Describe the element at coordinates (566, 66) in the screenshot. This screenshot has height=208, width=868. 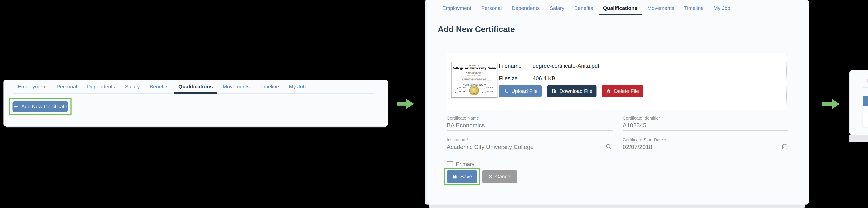
I see `filename-value: degree-certificate-Anita.pdf` at that location.